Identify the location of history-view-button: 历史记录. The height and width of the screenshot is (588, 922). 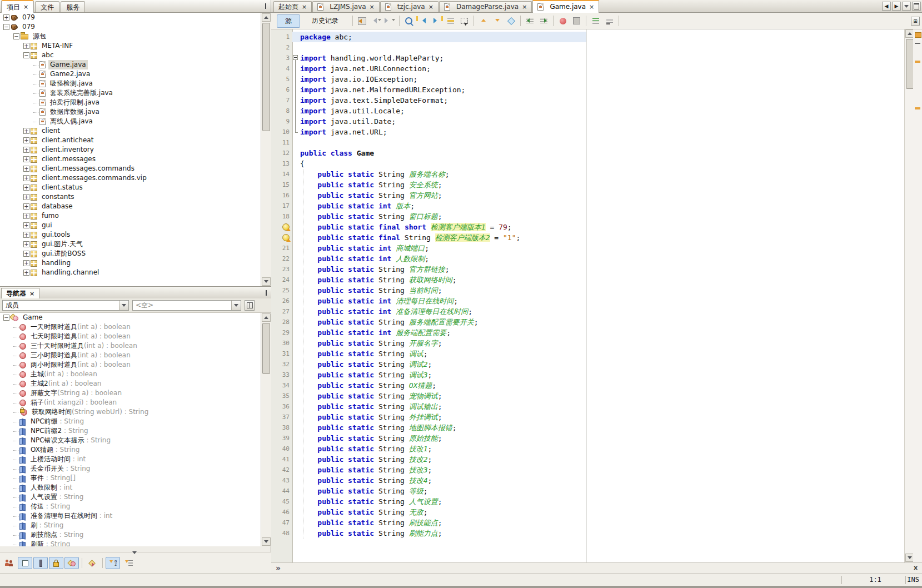
(325, 21).